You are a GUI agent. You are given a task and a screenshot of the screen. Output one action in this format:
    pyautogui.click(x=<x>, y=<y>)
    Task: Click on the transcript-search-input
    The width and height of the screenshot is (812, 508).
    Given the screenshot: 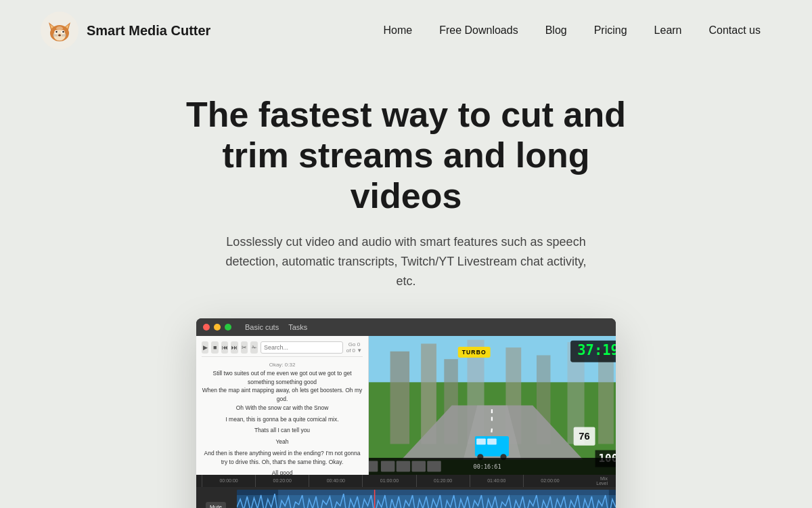 What is the action you would take?
    pyautogui.click(x=302, y=347)
    